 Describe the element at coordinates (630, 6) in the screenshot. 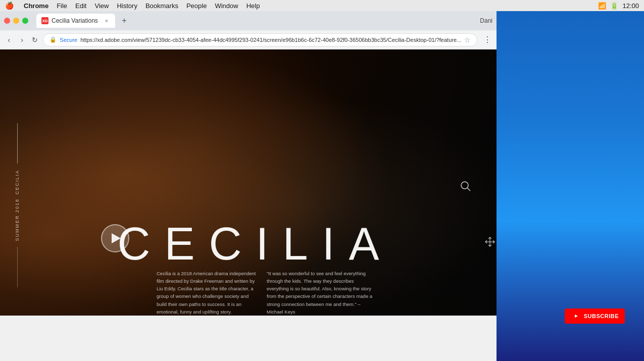

I see `clock: 12:00` at that location.